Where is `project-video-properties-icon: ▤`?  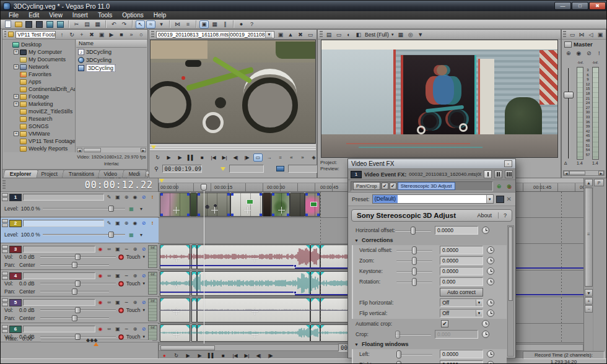
project-video-properties-icon: ▤ is located at coordinates (329, 35).